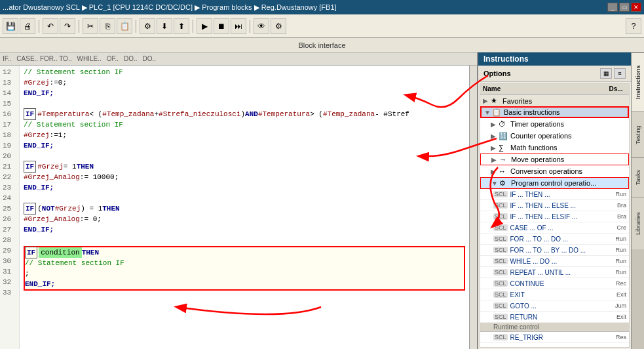 The width and height of the screenshot is (644, 349). What do you see at coordinates (322, 26) in the screenshot?
I see `toolbar: 💾 🖨 ↶ ↷ ✂ ⎘ 📋 ⚙ ⬇ ⬆ ▶ ⏹ ⏭ 👁 ⚙ ?` at bounding box center [322, 26].